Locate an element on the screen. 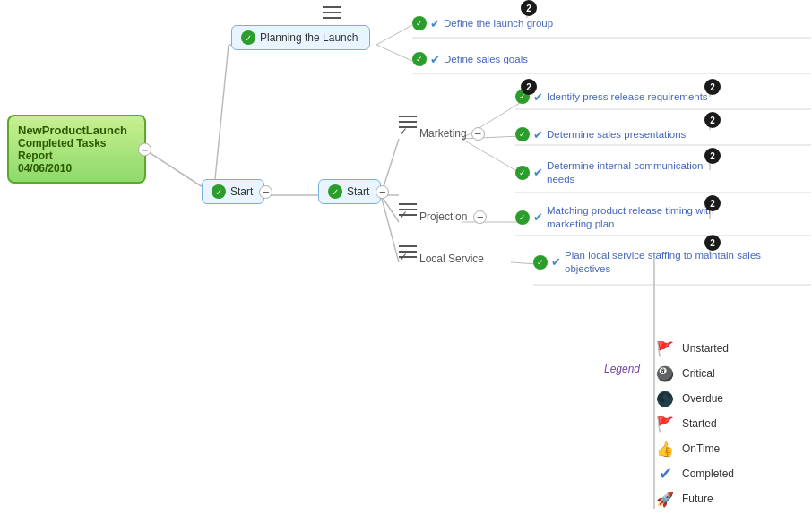 Image resolution: width=812 pixels, height=531 pixels. task-define-sales-goals: ✓ ✔ Define sales goals is located at coordinates (470, 59).